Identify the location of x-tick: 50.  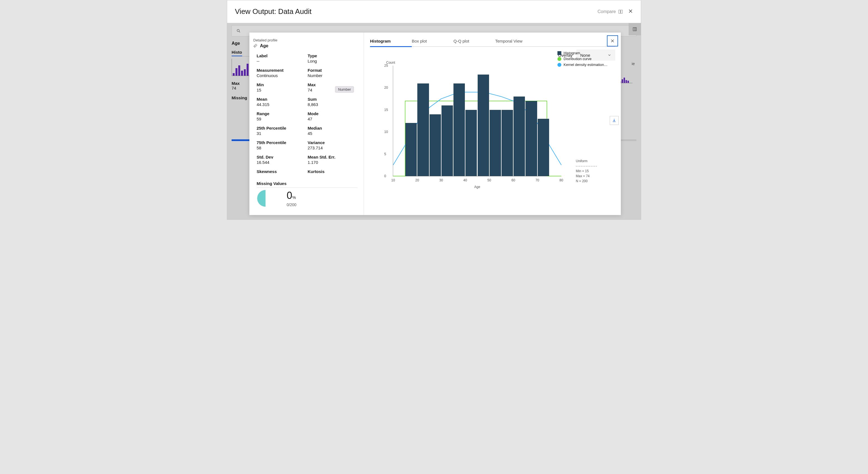
(489, 180).